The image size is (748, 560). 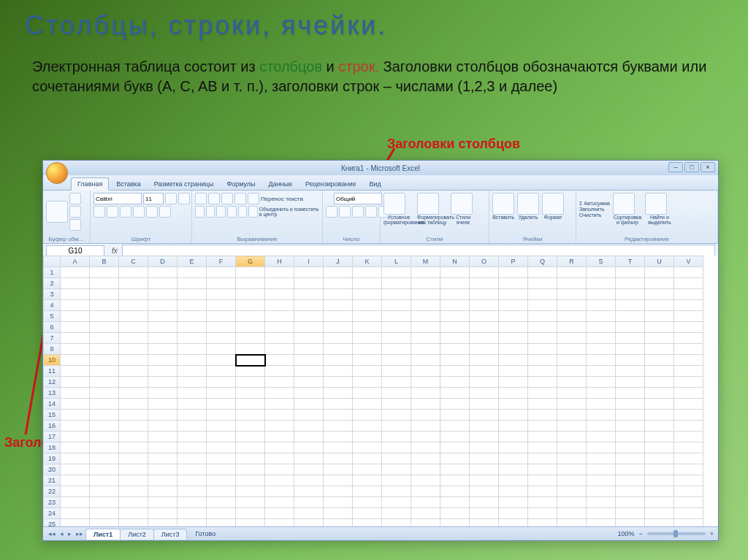 I want to click on column-header: U, so click(x=660, y=261).